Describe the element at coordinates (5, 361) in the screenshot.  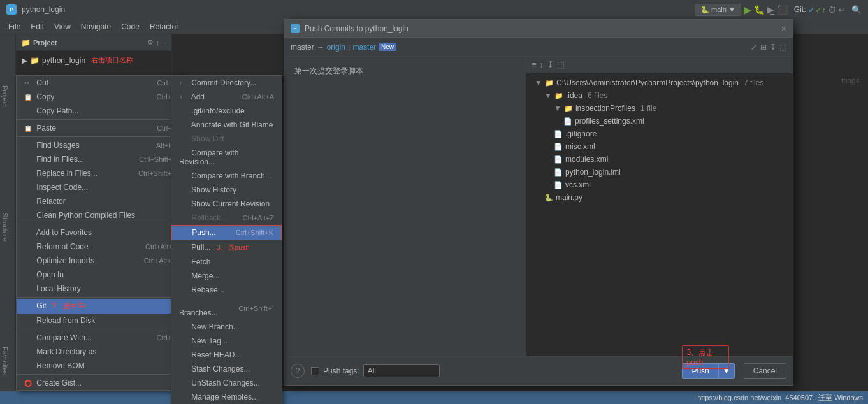
I see `favorites-label: Favorites` at that location.